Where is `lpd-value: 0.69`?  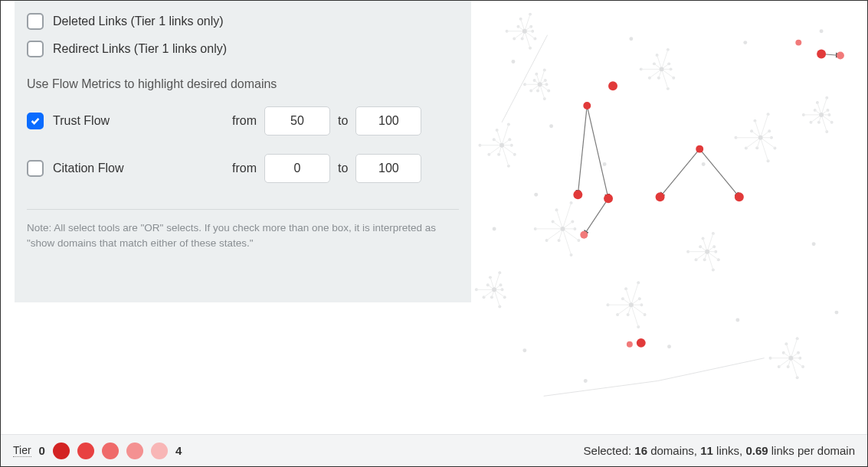 lpd-value: 0.69 is located at coordinates (757, 450).